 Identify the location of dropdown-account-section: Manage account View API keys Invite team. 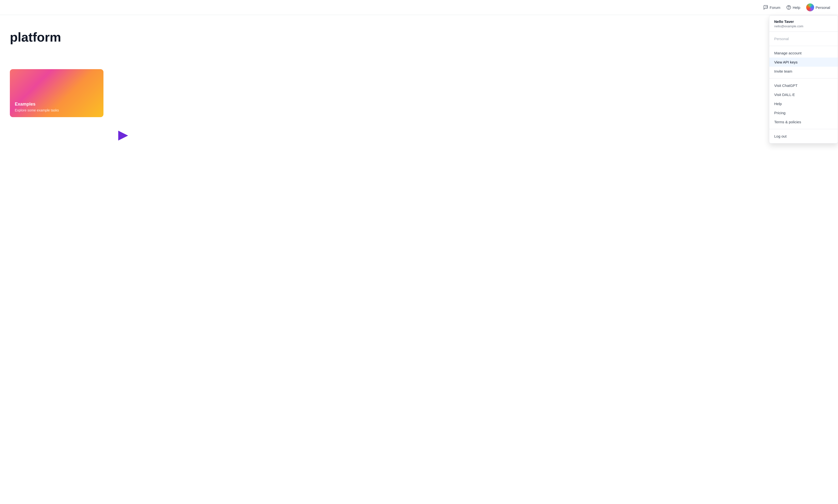
(804, 62).